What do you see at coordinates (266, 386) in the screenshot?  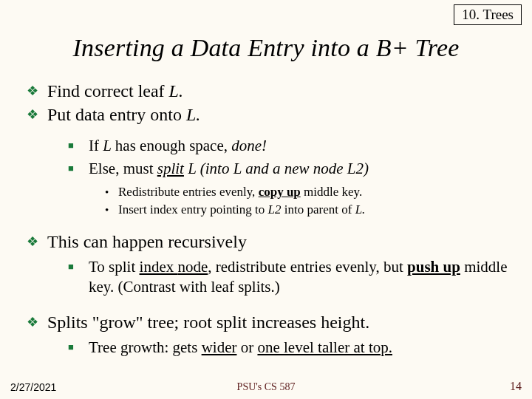 I see `footer: 2/27/2021 PSU's CS 587 14` at bounding box center [266, 386].